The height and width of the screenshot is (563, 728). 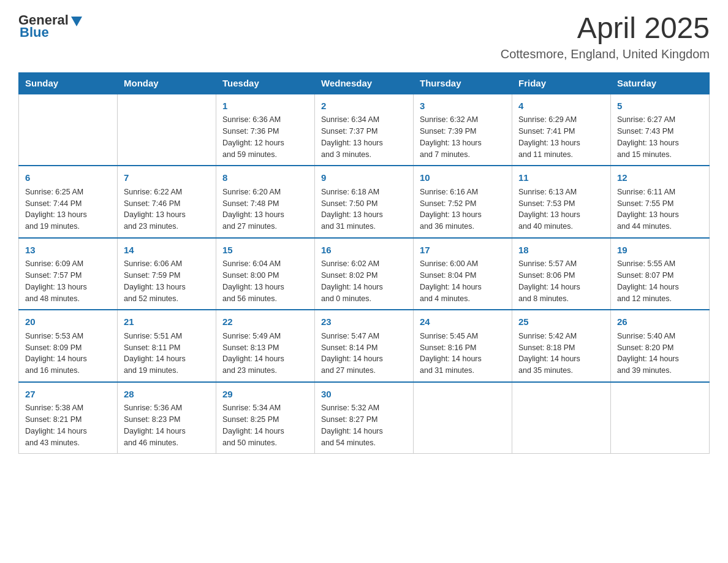 I want to click on day-of-week-header: Thursday, so click(x=463, y=83).